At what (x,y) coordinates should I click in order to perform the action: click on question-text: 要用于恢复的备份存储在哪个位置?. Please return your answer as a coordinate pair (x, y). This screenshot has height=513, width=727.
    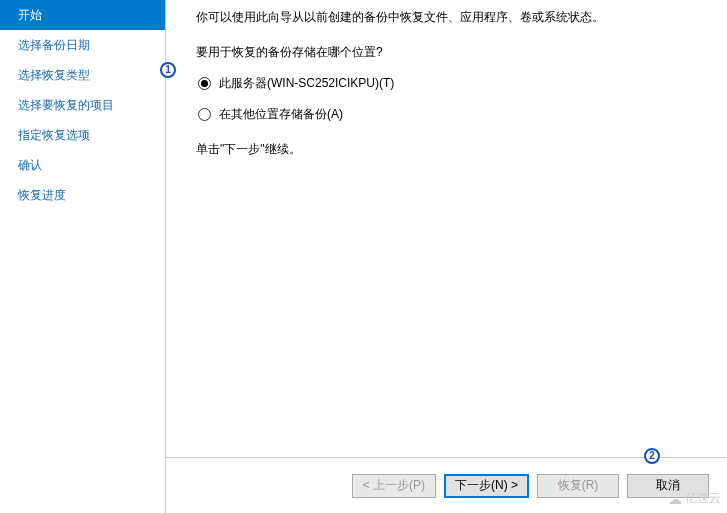
    Looking at the image, I should click on (446, 52).